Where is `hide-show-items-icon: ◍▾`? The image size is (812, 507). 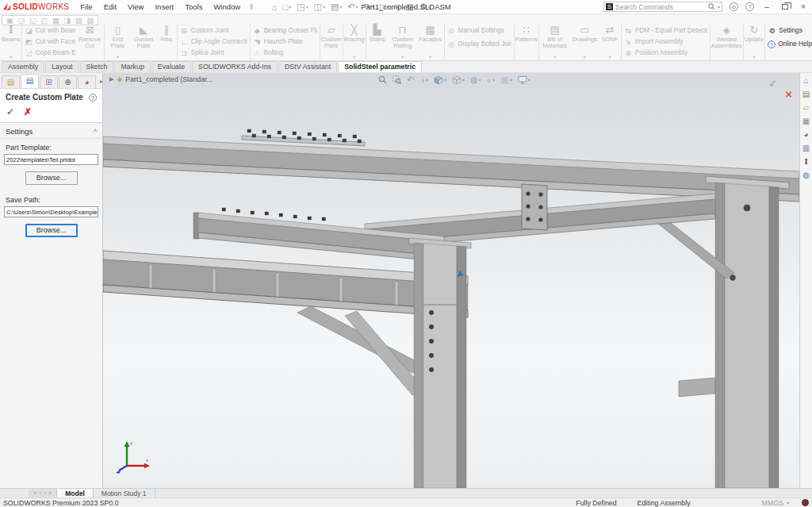
hide-show-items-icon: ◍▾ is located at coordinates (476, 79).